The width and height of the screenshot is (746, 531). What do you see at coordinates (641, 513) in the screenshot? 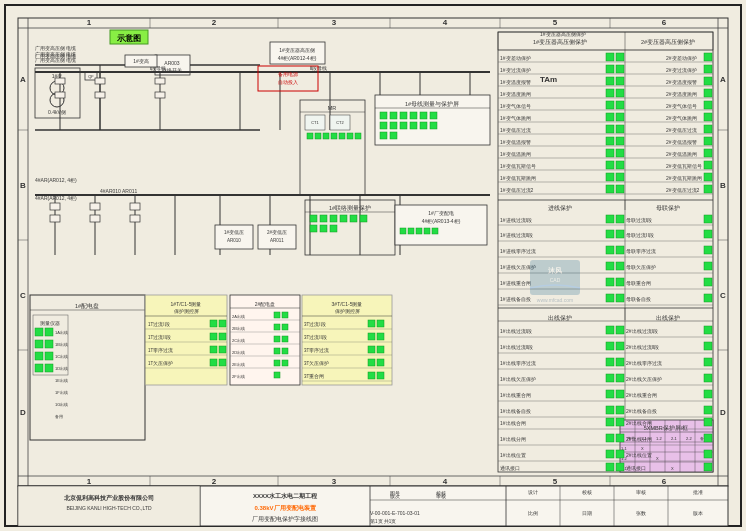
I see `svg-text: 张数` at bounding box center [641, 513].